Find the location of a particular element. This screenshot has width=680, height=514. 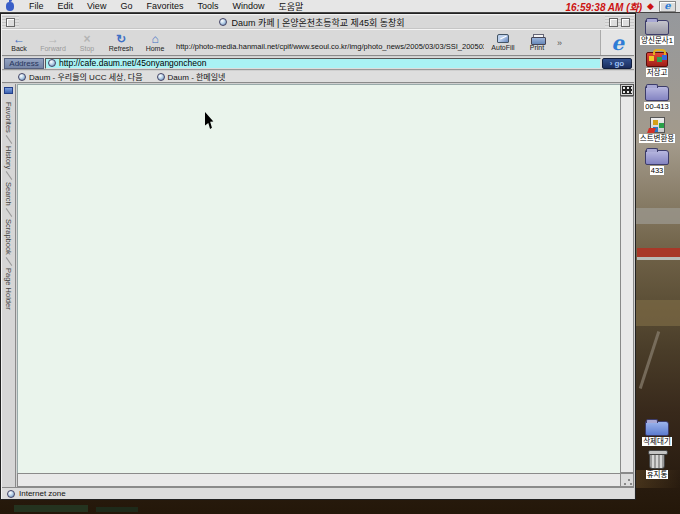

explorer-bar-tabs: Favorites History Search Scrapbook Page … is located at coordinates (9, 286).